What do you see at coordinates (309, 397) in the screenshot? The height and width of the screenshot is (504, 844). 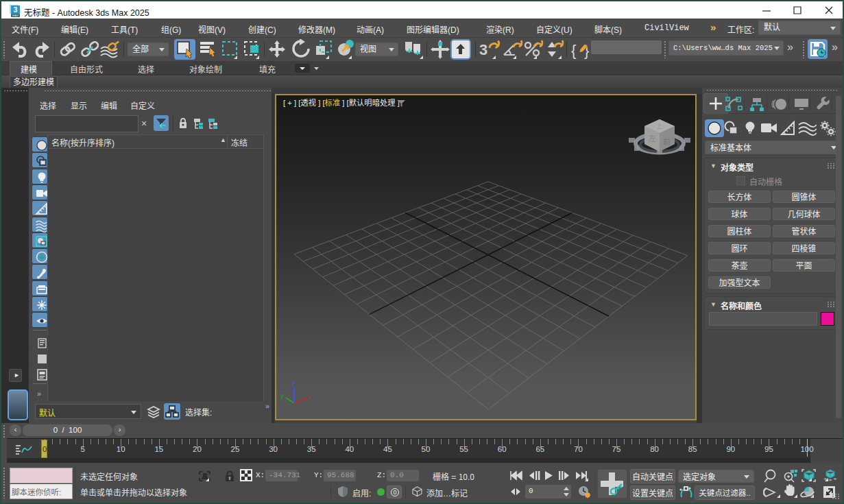 I see `svg-text: x` at bounding box center [309, 397].